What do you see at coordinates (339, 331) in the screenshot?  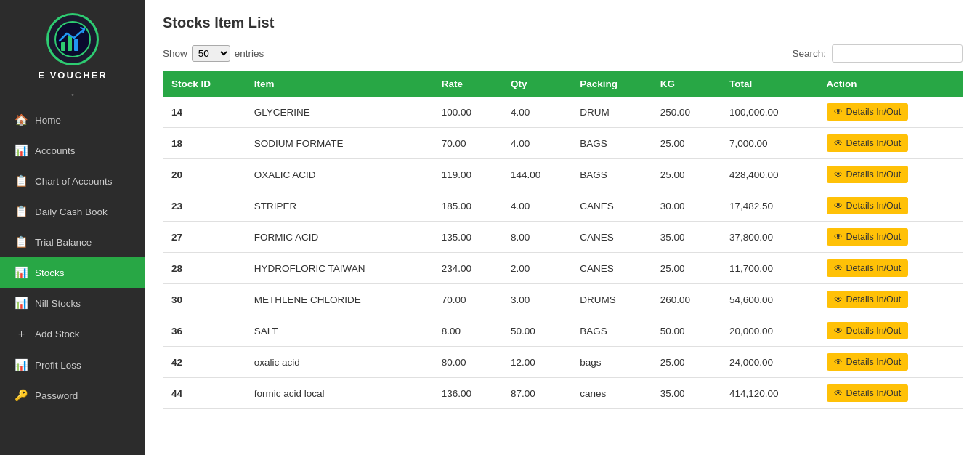 I see `cell-item: SALT` at bounding box center [339, 331].